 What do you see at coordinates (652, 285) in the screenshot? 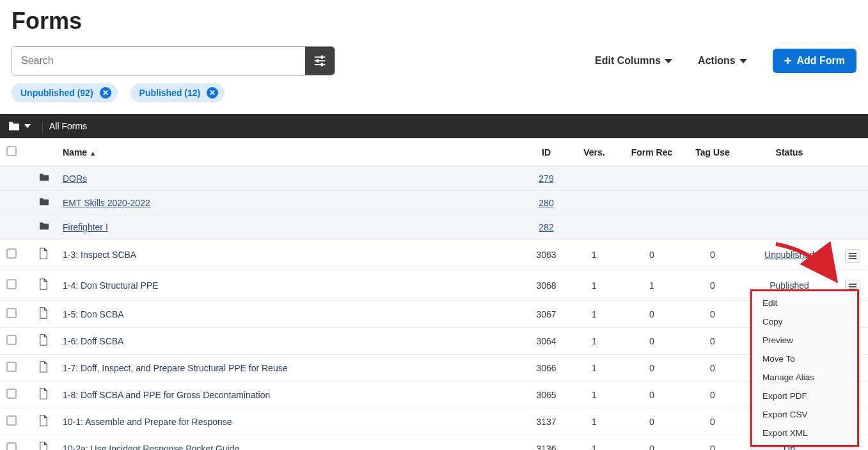
I see `form-rec: 1` at bounding box center [652, 285].